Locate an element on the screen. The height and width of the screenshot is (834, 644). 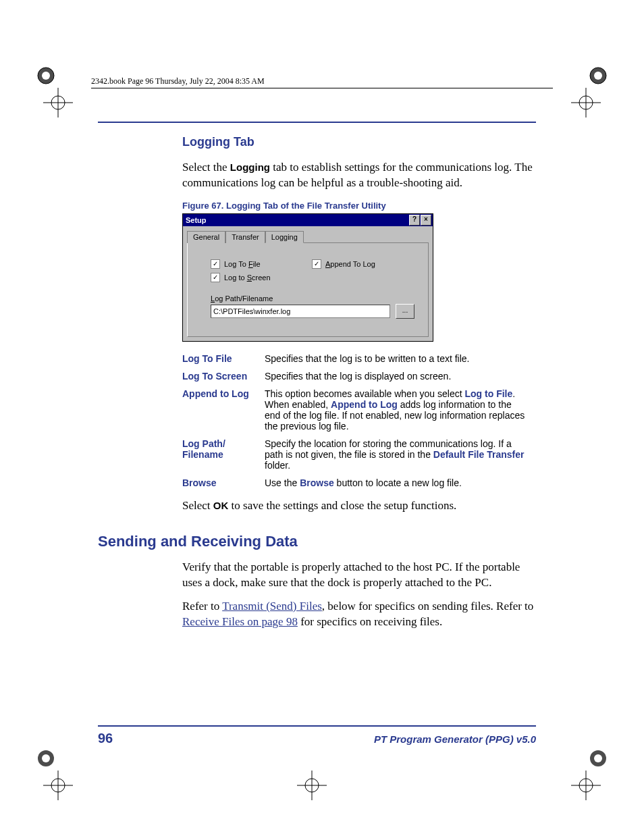
tab-logging: Logging is located at coordinates (285, 237).